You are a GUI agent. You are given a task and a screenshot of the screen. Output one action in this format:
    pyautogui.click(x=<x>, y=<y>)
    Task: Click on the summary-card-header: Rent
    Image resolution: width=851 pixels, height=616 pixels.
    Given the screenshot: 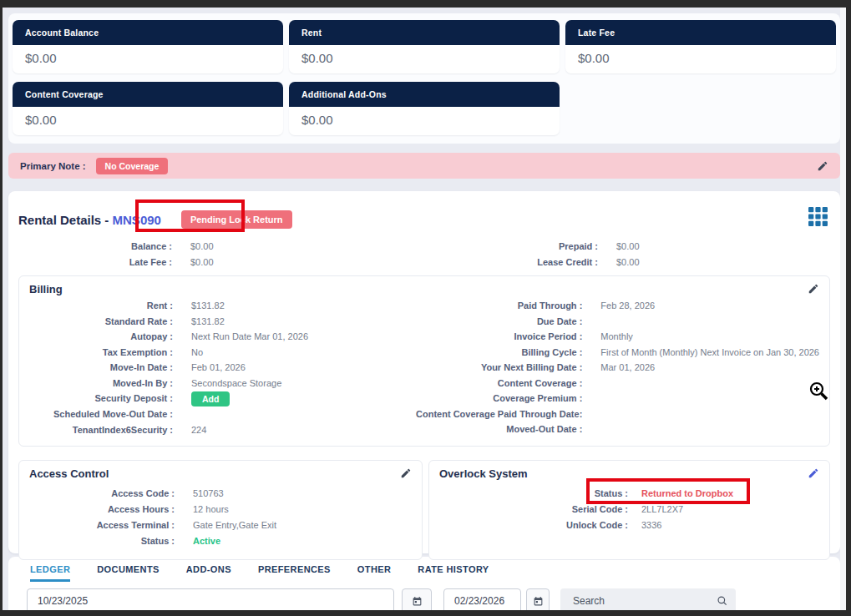 What is the action you would take?
    pyautogui.click(x=424, y=33)
    